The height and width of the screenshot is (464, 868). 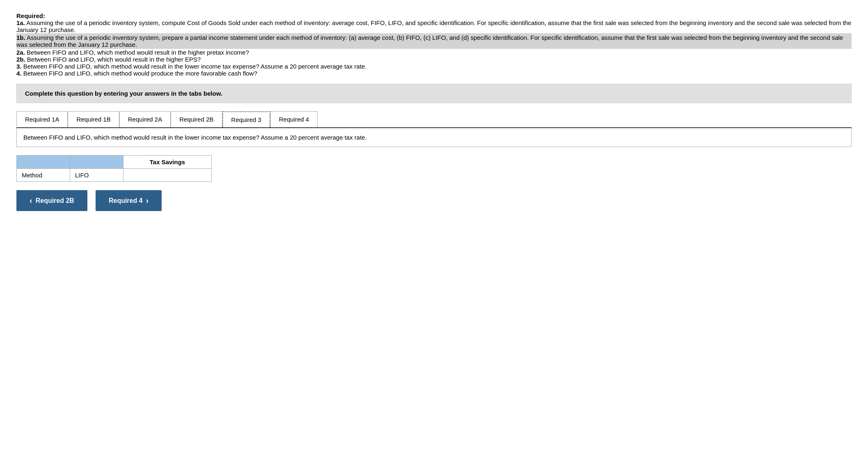 What do you see at coordinates (195, 67) in the screenshot?
I see `req-3-text: Between FIFO and LIFO, which method woul…` at bounding box center [195, 67].